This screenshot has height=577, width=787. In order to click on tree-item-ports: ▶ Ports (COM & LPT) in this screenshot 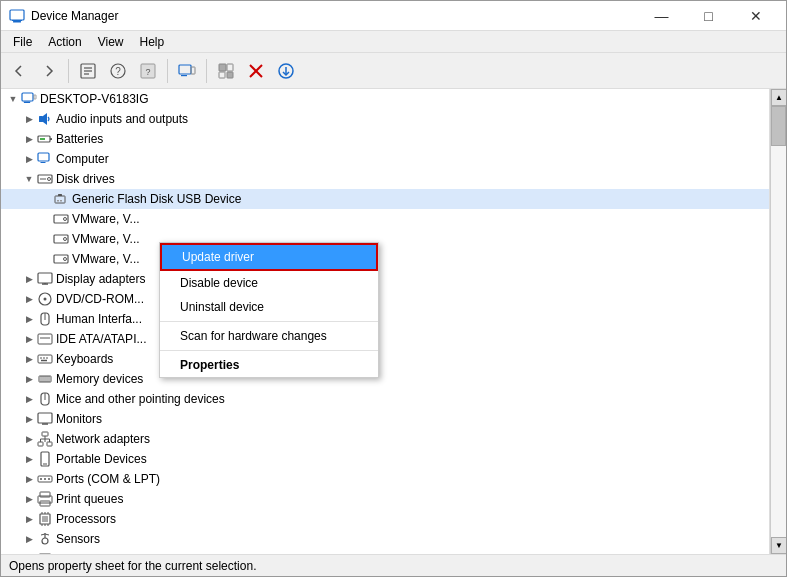, I will do `click(385, 479)`.